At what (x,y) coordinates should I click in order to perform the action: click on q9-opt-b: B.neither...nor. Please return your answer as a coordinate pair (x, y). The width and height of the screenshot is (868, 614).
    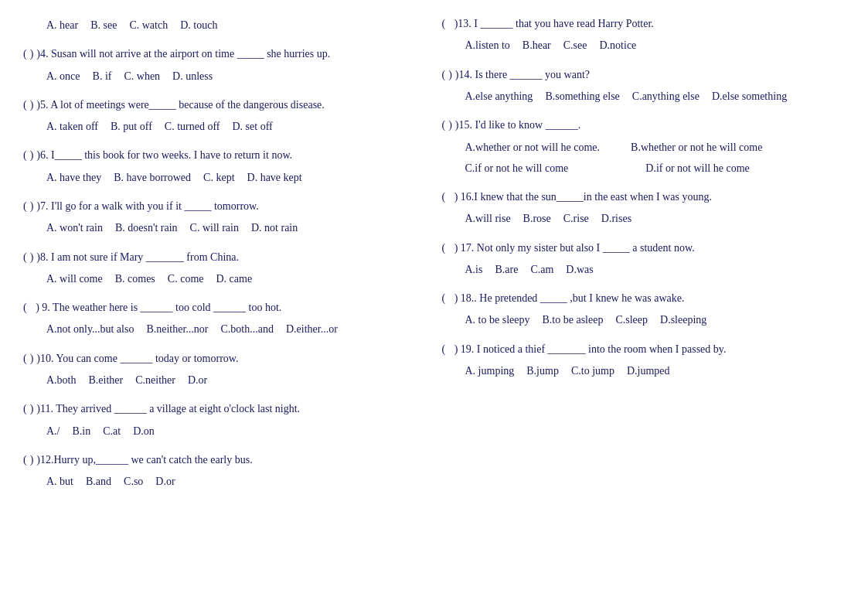
    Looking at the image, I should click on (177, 329).